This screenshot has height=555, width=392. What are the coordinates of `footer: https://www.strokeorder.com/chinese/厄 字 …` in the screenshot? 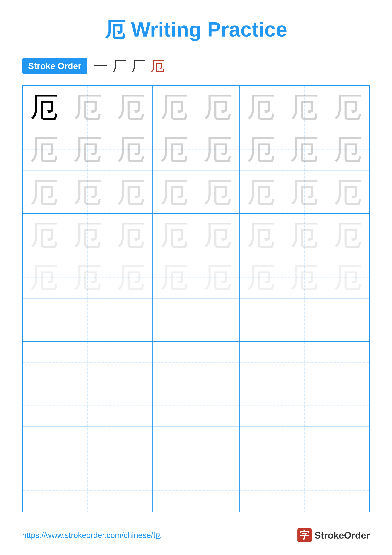 It's located at (196, 535).